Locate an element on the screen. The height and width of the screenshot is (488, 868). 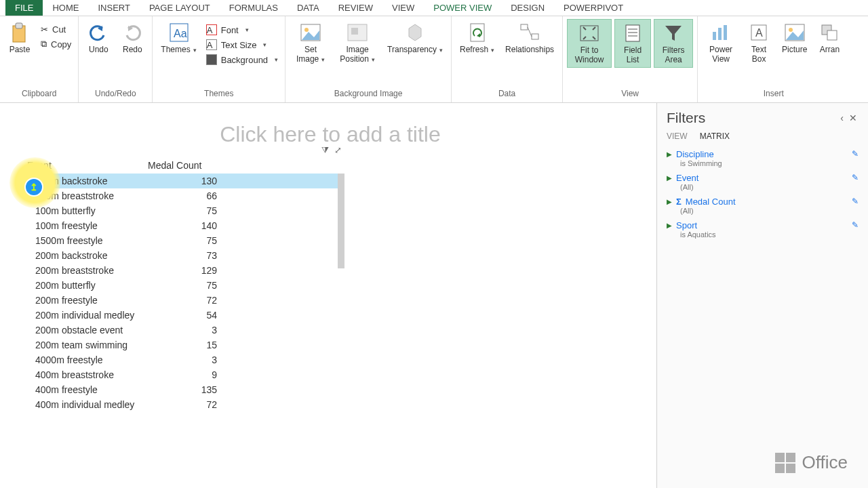
matrix-header: Event Medal Count is located at coordinates (182, 165).